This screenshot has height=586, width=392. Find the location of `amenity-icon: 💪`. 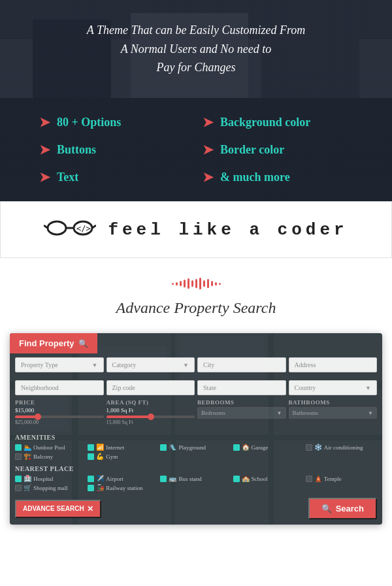

amenity-icon: 💪 is located at coordinates (100, 456).